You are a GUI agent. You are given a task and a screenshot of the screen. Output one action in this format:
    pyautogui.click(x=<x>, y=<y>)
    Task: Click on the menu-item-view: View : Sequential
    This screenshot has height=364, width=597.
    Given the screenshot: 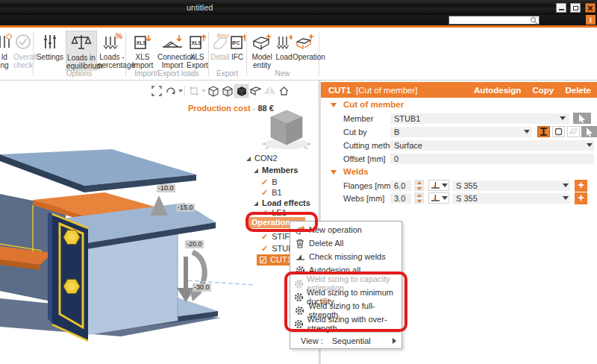 What is the action you would take?
    pyautogui.click(x=346, y=340)
    